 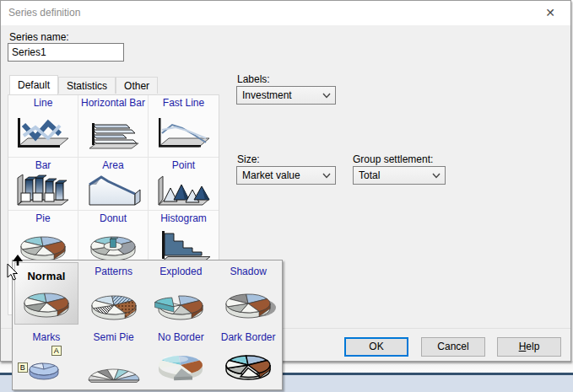 What do you see at coordinates (114, 369) in the screenshot?
I see `semi-pie-icon` at bounding box center [114, 369].